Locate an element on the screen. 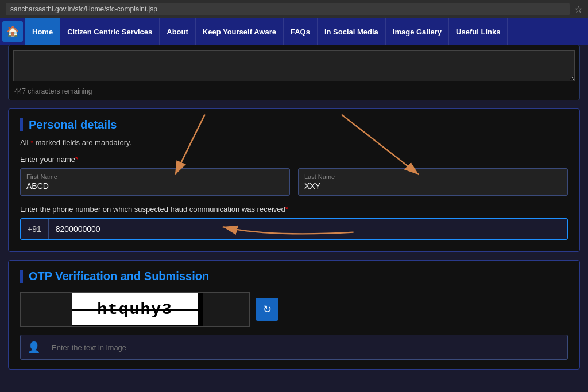 The height and width of the screenshot is (392, 588). otp-title: OTP Verification and Submission is located at coordinates (294, 277).